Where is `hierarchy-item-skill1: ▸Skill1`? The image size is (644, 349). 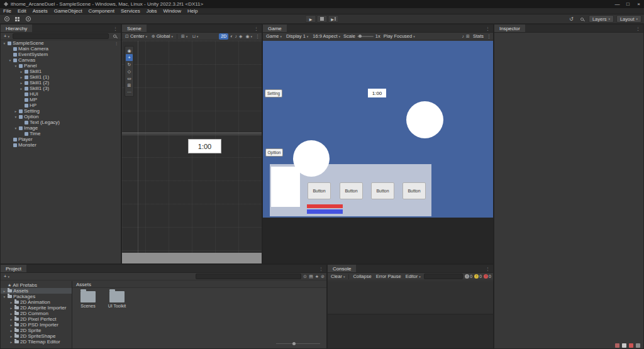
hierarchy-item-skill1: ▸Skill1 is located at coordinates (60, 72).